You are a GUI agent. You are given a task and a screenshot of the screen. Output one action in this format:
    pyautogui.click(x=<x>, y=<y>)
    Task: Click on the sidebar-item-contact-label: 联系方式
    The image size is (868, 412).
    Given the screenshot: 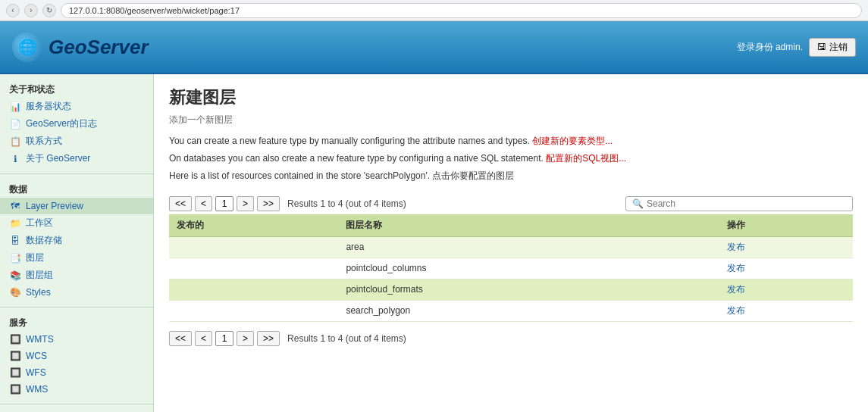 What is the action you would take?
    pyautogui.click(x=44, y=141)
    